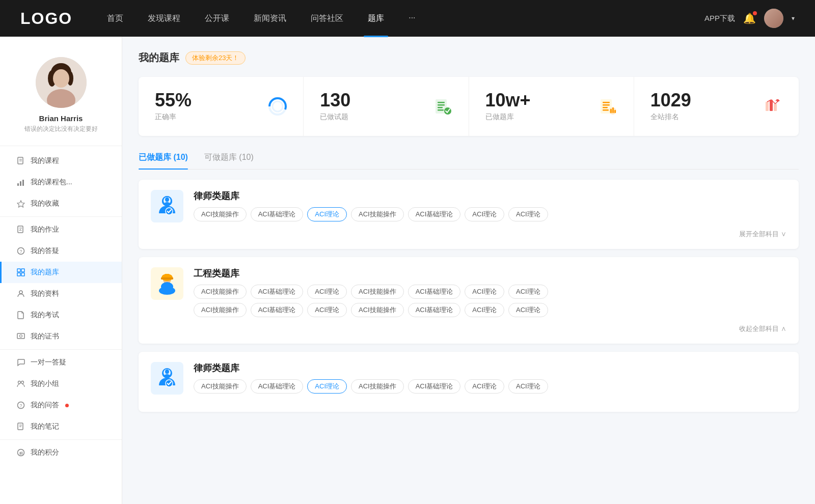  What do you see at coordinates (21, 204) in the screenshot?
I see `star-icon` at bounding box center [21, 204].